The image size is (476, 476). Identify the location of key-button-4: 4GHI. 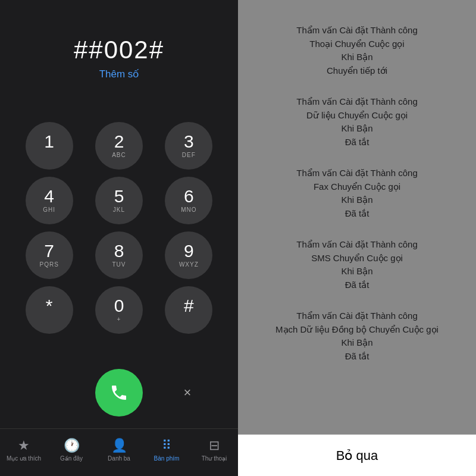
(49, 201).